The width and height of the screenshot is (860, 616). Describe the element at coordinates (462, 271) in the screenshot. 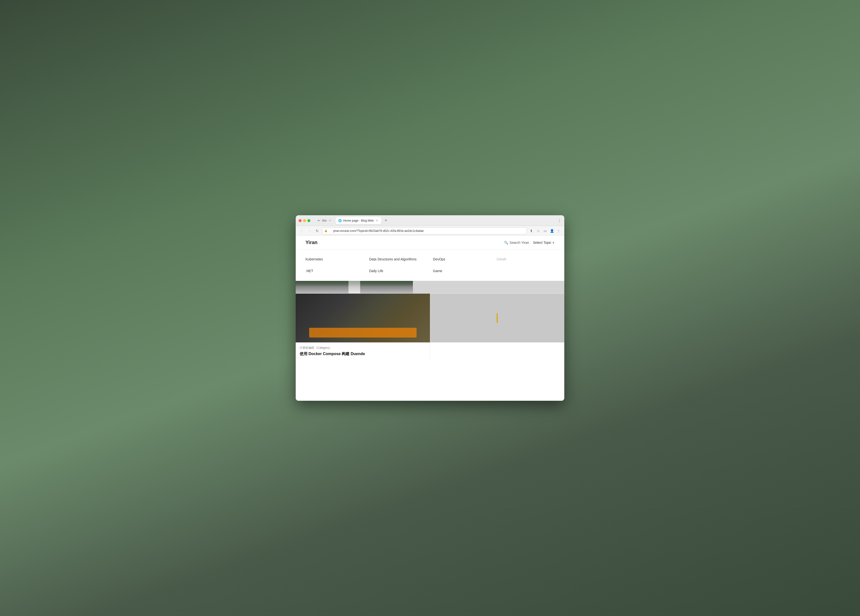

I see `topic-game: Game` at that location.